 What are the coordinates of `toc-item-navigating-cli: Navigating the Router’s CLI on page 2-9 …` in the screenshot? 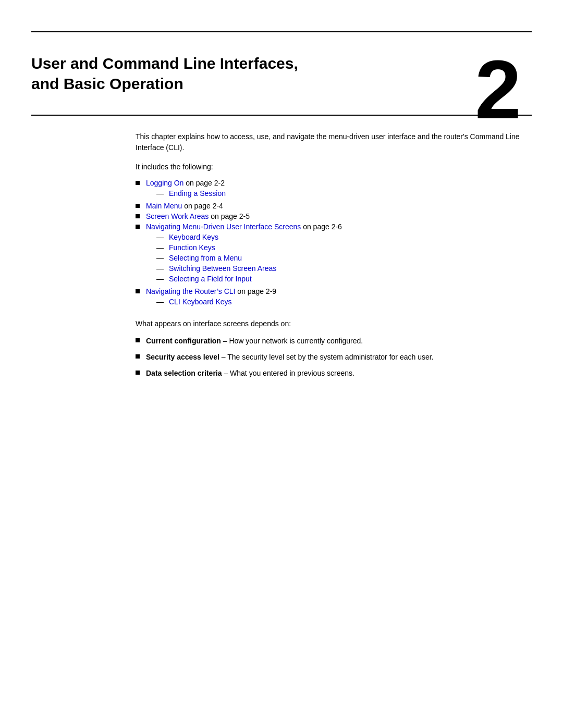 It's located at (334, 298).